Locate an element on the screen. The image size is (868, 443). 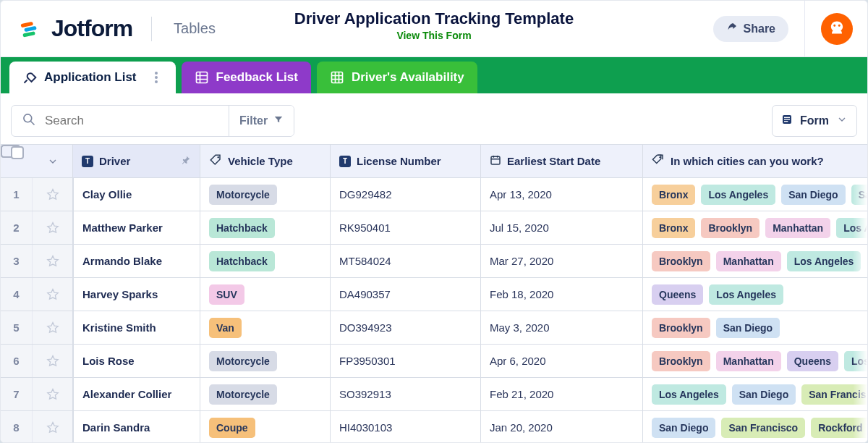
cell-vehicle: Van is located at coordinates (265, 327).